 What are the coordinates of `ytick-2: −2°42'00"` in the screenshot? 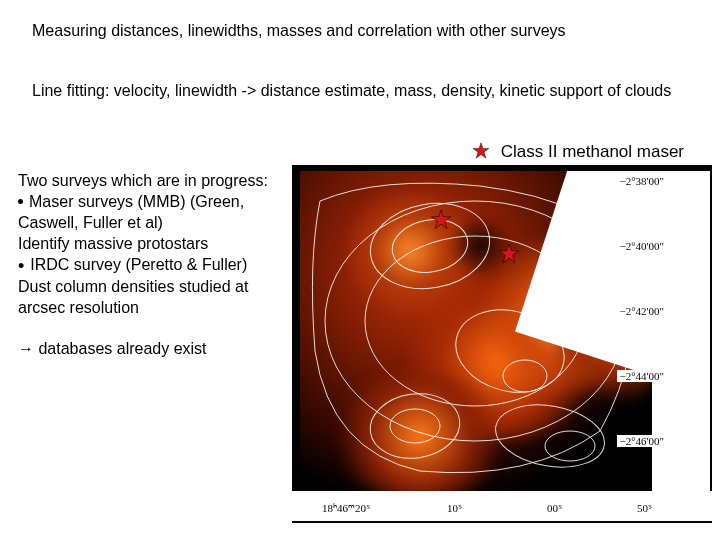 It's located at (642, 311).